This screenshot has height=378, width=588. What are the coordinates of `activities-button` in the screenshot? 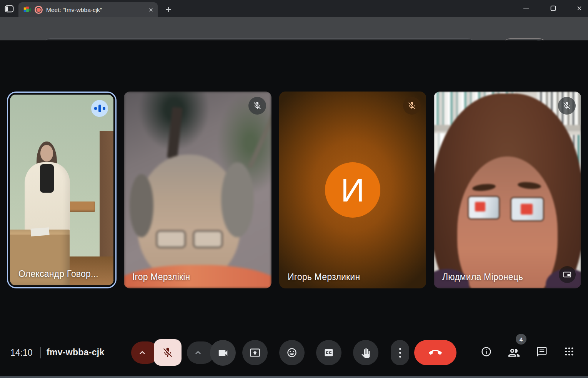 It's located at (569, 351).